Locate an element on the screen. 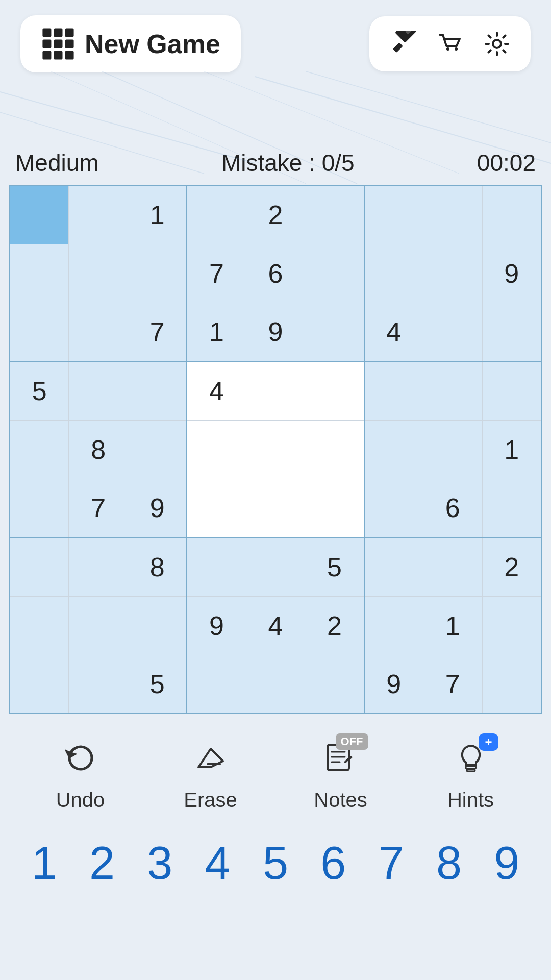 The width and height of the screenshot is (551, 980). undo-button: Undo is located at coordinates (81, 776).